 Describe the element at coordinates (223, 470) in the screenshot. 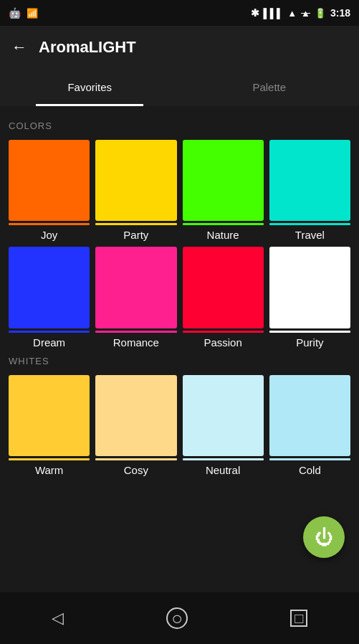

I see `color-name-neutral: Neutral` at that location.